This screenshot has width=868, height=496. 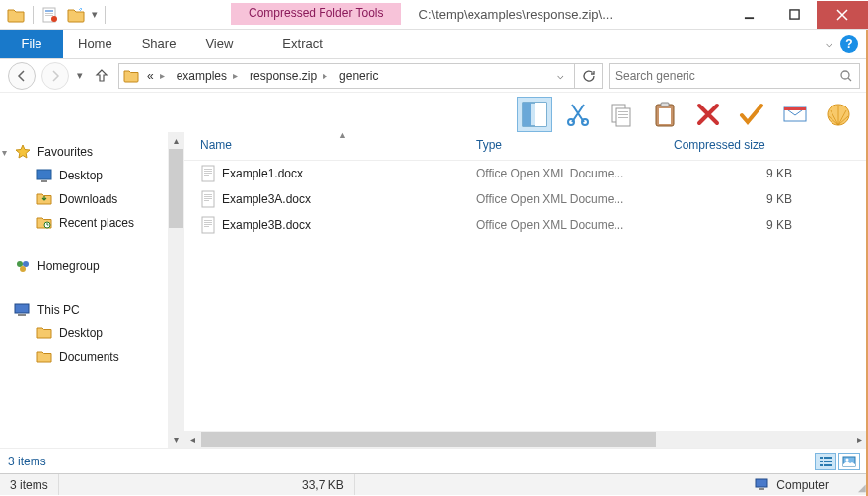 I want to click on search-box, so click(x=734, y=76).